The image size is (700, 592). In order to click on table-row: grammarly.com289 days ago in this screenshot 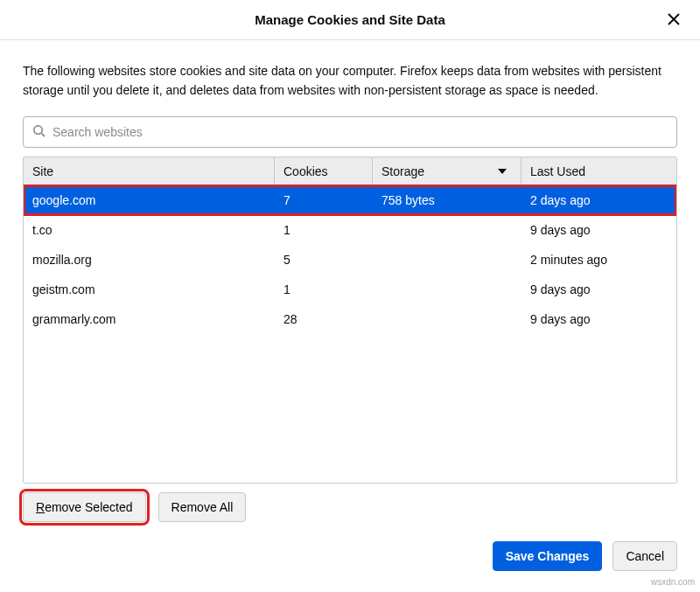, I will do `click(350, 319)`.